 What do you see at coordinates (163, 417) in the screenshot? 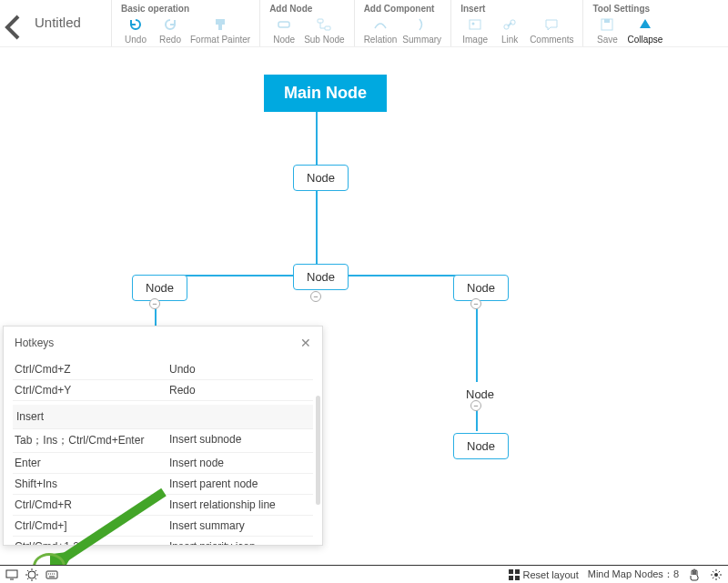
I see `hotkeys-section-insert: Insert` at bounding box center [163, 417].